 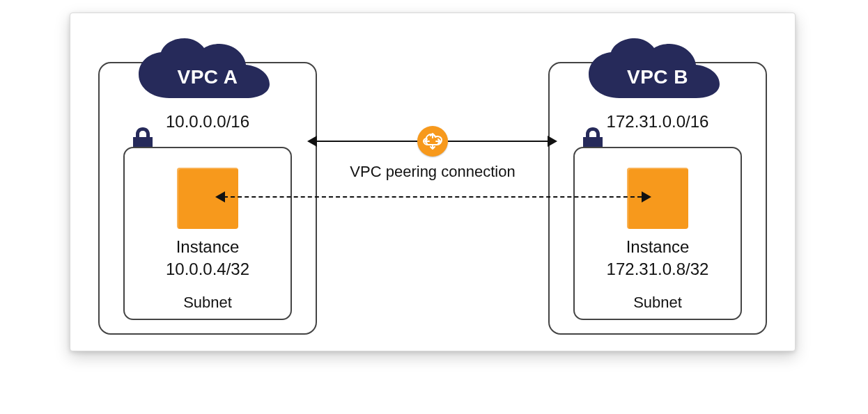 I want to click on vpc-a-cloud-icon: VPC A, so click(x=208, y=70).